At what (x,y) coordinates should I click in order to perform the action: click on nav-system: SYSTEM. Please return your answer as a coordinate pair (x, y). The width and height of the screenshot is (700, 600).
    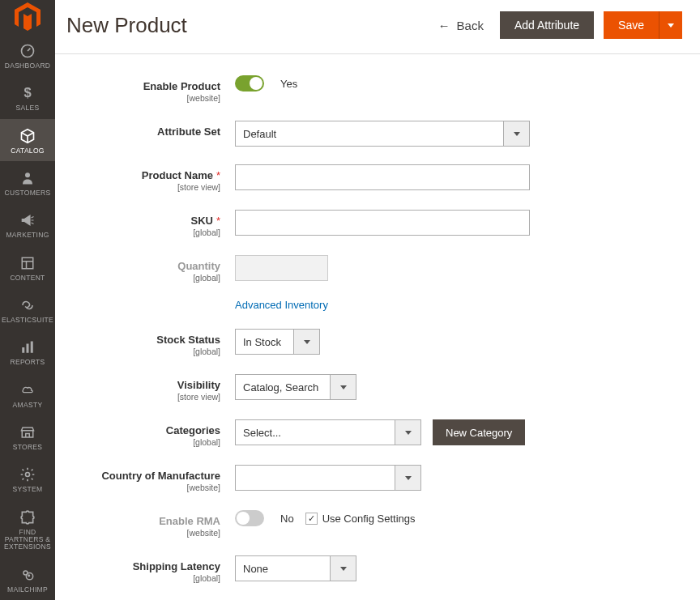
    Looking at the image, I should click on (28, 479).